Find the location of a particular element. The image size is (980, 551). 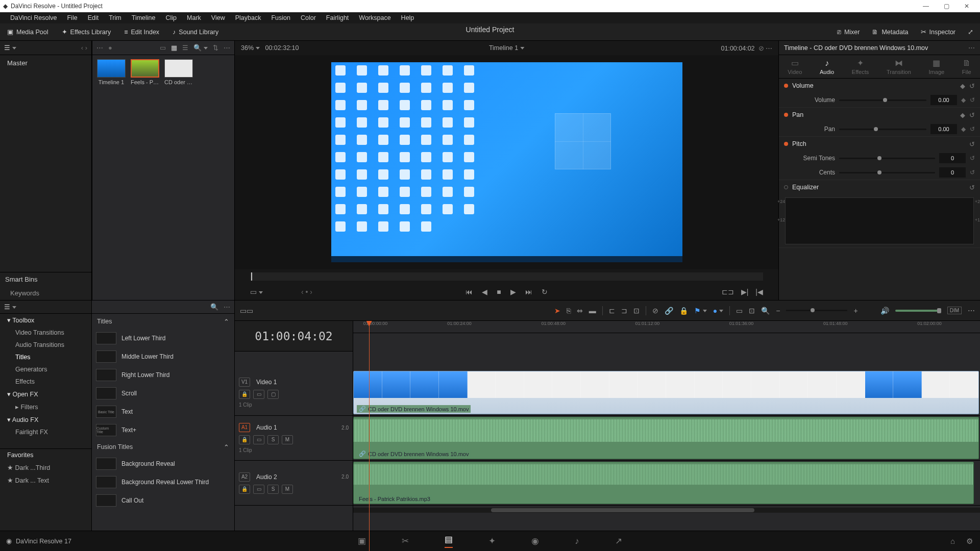

semitones-value: 0 is located at coordinates (952, 158).